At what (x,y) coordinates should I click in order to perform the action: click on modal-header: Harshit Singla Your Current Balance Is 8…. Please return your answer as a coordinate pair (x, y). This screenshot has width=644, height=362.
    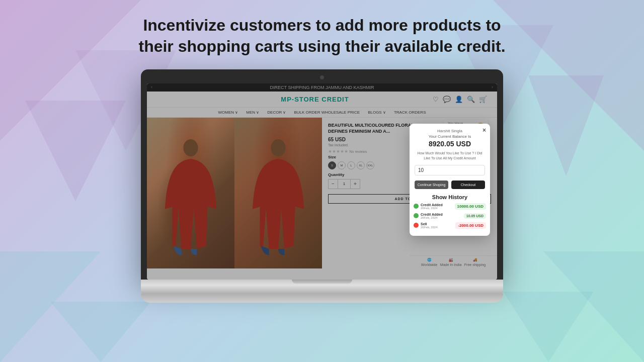
    Looking at the image, I should click on (450, 137).